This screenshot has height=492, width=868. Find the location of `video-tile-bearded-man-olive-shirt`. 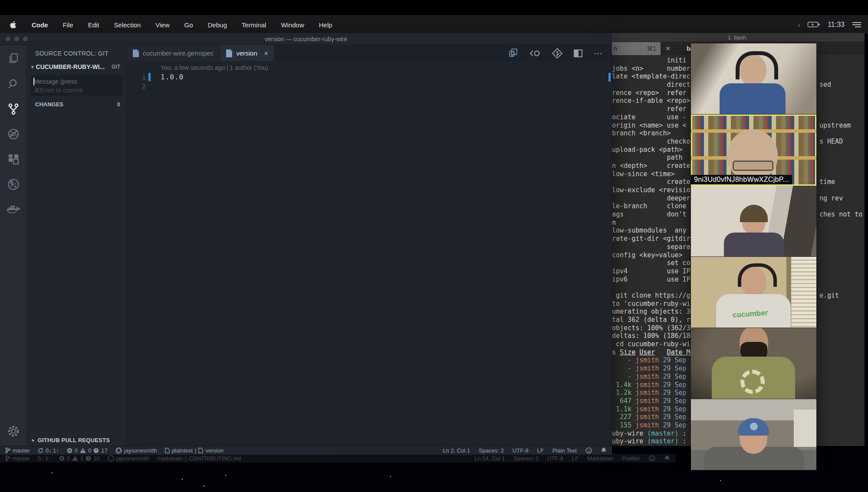

video-tile-bearded-man-olive-shirt is located at coordinates (753, 364).